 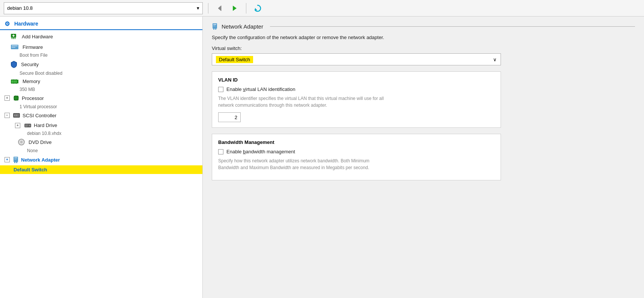 What do you see at coordinates (101, 24) in the screenshot?
I see `sidebar-hardware-header: ⚙ Hardware` at bounding box center [101, 24].